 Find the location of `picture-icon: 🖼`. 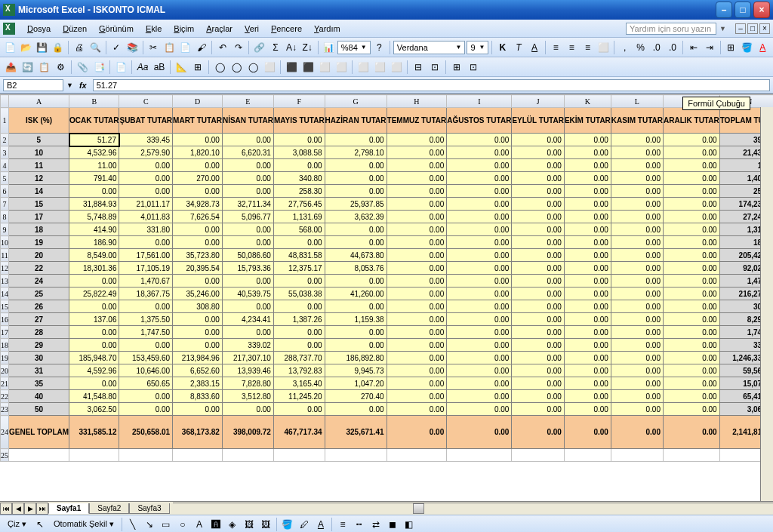

picture-icon: 🖼 is located at coordinates (266, 524).